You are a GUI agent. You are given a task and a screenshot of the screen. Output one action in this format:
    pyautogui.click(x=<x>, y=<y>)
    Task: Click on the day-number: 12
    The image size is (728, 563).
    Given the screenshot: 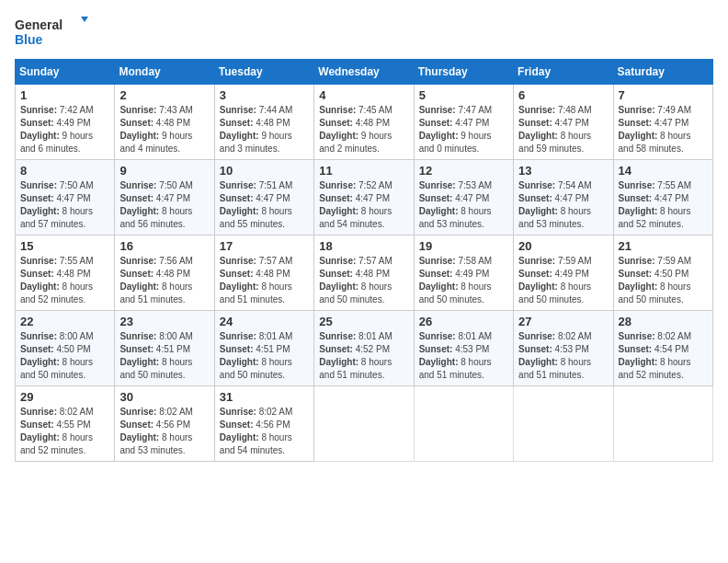 What is the action you would take?
    pyautogui.click(x=463, y=171)
    